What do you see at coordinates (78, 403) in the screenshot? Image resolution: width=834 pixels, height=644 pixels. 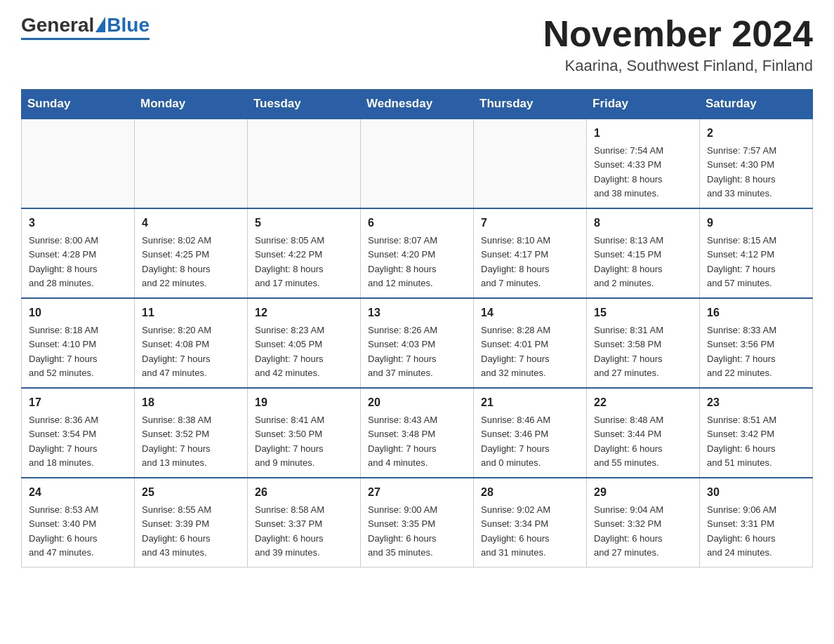 I see `day-number: 17` at bounding box center [78, 403].